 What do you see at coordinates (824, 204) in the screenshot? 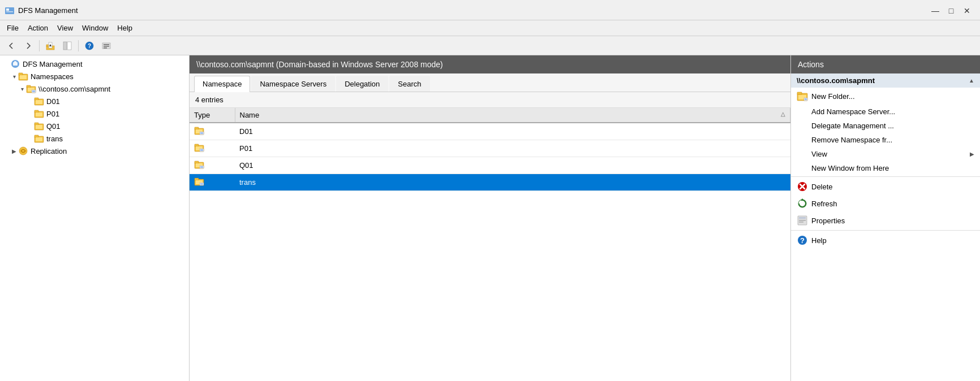
I see `action-refresh-label: Refresh` at bounding box center [824, 204].